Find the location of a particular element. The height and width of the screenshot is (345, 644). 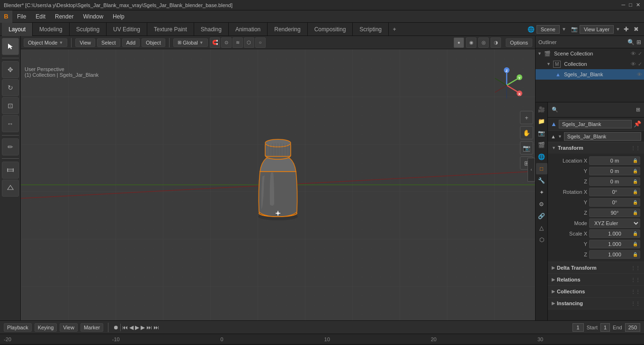

scale-tool-btn: ⊡ is located at coordinates (10, 106).